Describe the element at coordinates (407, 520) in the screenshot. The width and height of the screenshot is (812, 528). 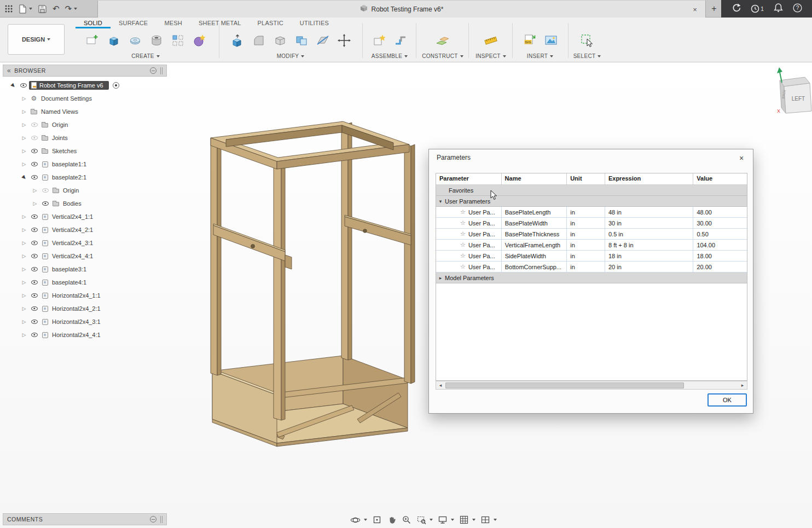
I see `zoom-icon` at that location.